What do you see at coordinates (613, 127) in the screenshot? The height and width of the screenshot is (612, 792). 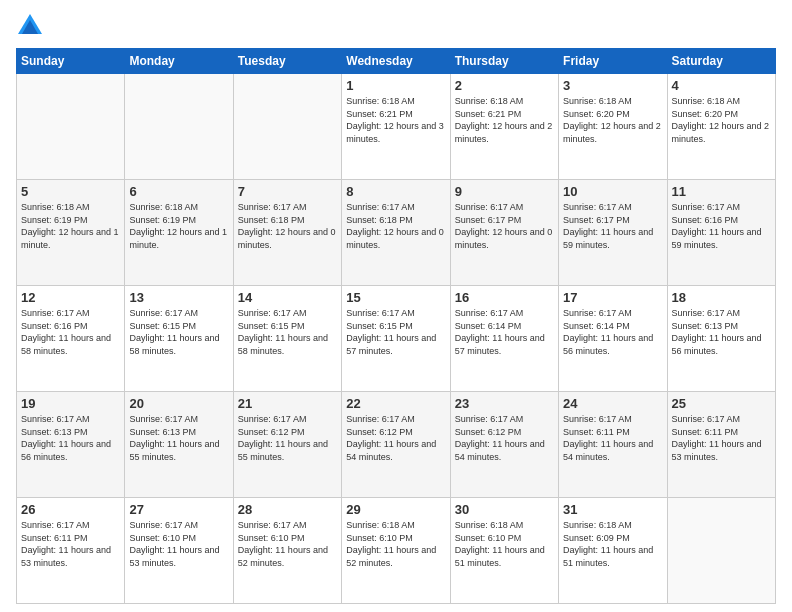 I see `calendar-cell: 3Sunrise: 6:18 AM Sunset: 6:20 PM Daylig…` at bounding box center [613, 127].